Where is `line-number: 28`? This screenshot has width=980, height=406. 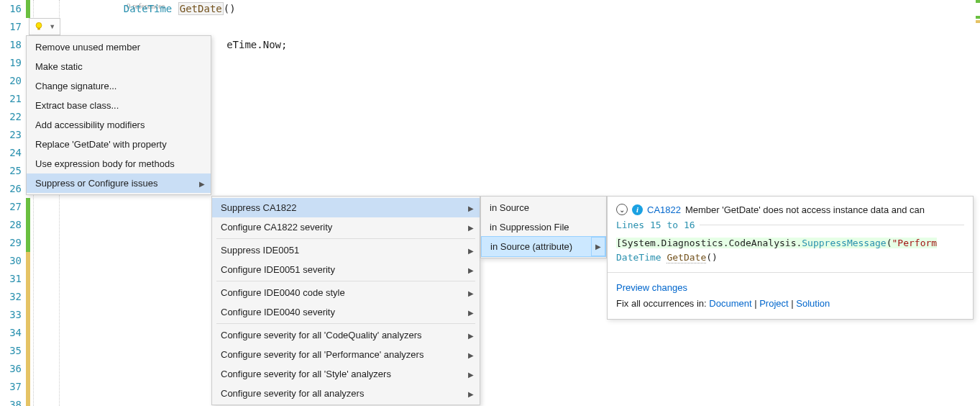 line-number: 28 is located at coordinates (11, 225).